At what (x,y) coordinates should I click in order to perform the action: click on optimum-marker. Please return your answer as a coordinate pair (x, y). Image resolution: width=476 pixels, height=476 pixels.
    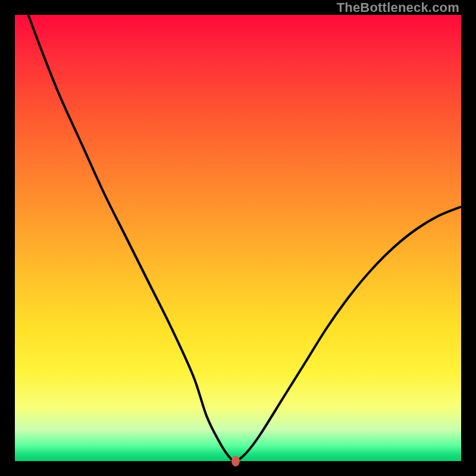
    Looking at the image, I should click on (236, 461).